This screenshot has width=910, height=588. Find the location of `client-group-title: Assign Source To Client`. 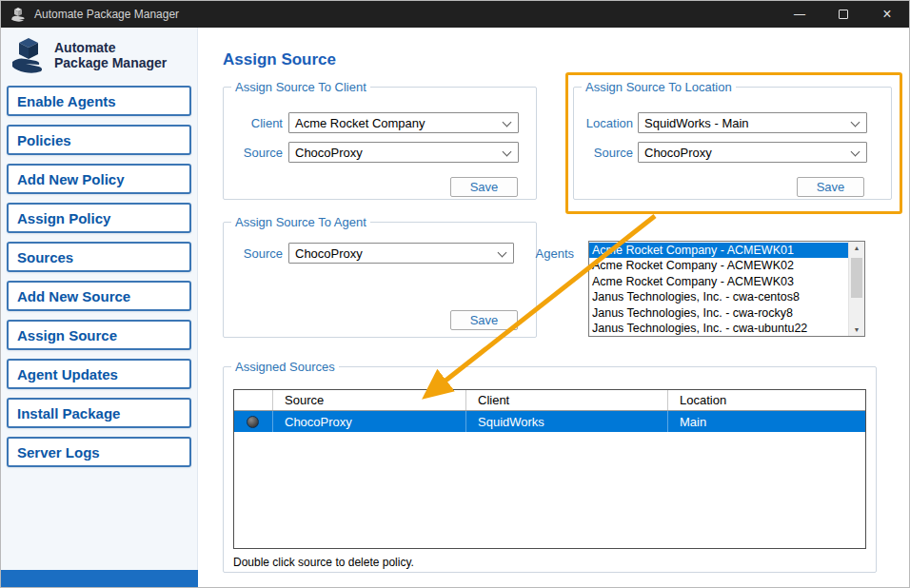

client-group-title: Assign Source To Client is located at coordinates (301, 88).